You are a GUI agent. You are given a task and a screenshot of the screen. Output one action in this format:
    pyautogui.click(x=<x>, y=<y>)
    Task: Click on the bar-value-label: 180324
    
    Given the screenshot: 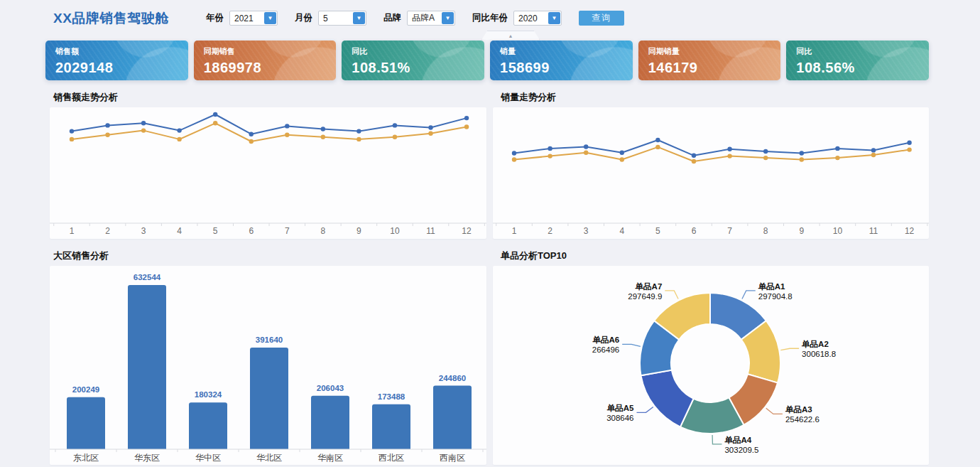 What is the action you would take?
    pyautogui.click(x=209, y=394)
    